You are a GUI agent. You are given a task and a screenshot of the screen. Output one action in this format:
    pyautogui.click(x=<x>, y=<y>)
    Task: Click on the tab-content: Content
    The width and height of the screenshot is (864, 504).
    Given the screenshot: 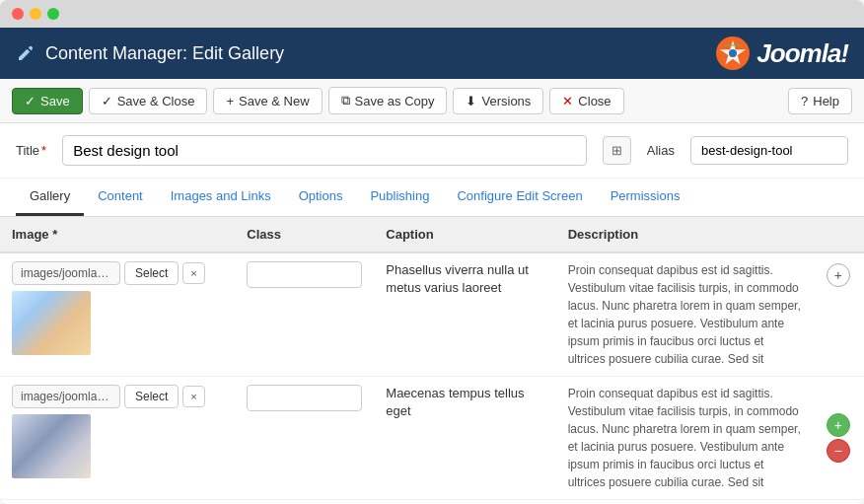 What is the action you would take?
    pyautogui.click(x=120, y=197)
    